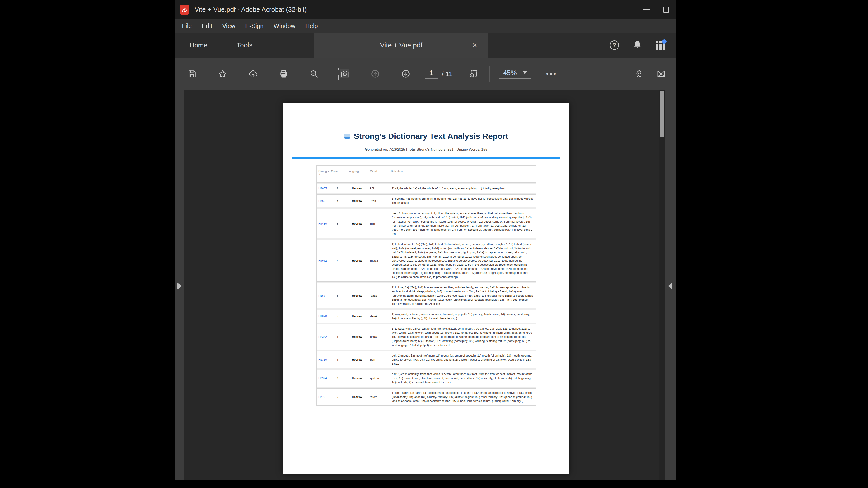 The height and width of the screenshot is (488, 868). I want to click on menu-view: View, so click(229, 26).